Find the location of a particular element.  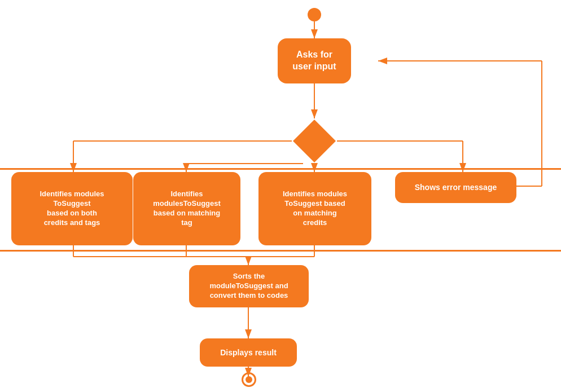

asks-input-node: Asks for user input is located at coordinates (314, 61).